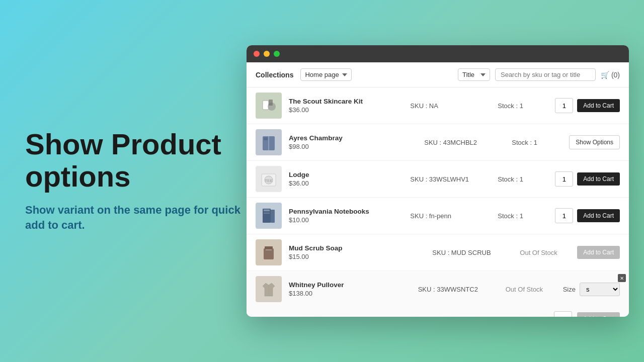 This screenshot has height=362, width=644. I want to click on product-info: Lodge $36.00, so click(346, 179).